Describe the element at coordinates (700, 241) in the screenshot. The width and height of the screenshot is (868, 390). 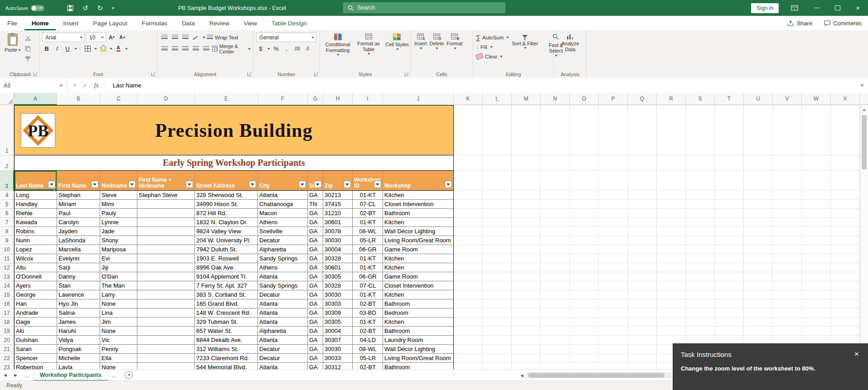
I see `cell-S9` at that location.